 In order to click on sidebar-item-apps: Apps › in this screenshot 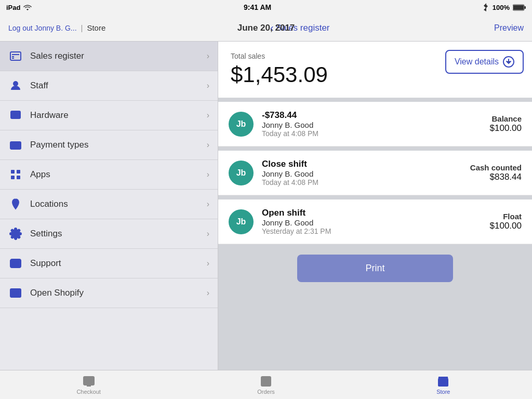, I will do `click(109, 175)`.